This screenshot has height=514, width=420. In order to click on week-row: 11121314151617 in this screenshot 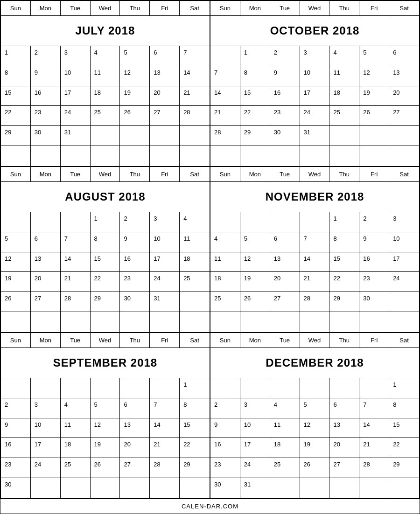, I will do `click(315, 262)`.